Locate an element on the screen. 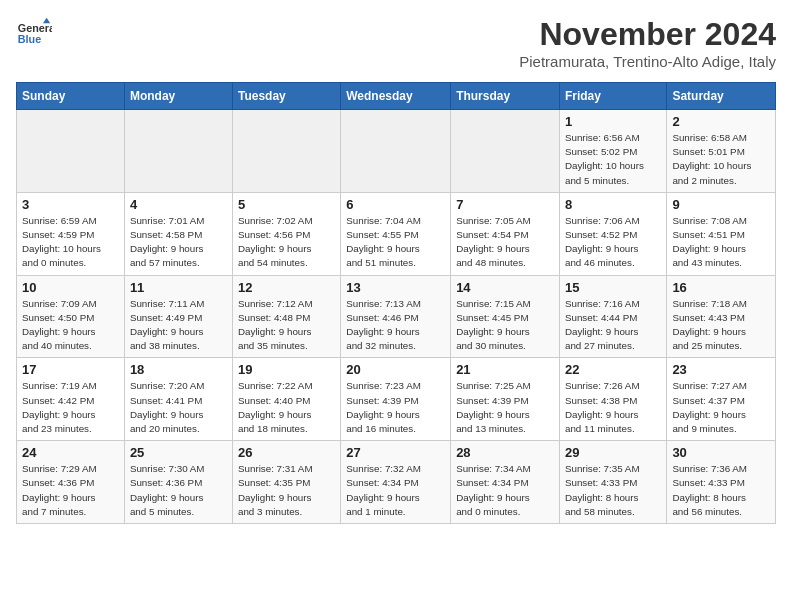  day-cell: 21Sunrise: 7:25 AM Sunset: 4:39 PM Dayli… is located at coordinates (506, 400).